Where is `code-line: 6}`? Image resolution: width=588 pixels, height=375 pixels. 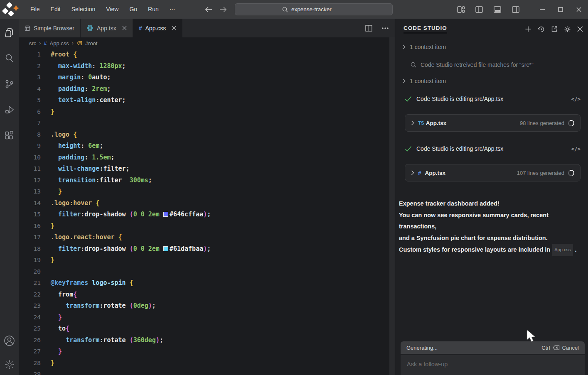 code-line: 6} is located at coordinates (204, 112).